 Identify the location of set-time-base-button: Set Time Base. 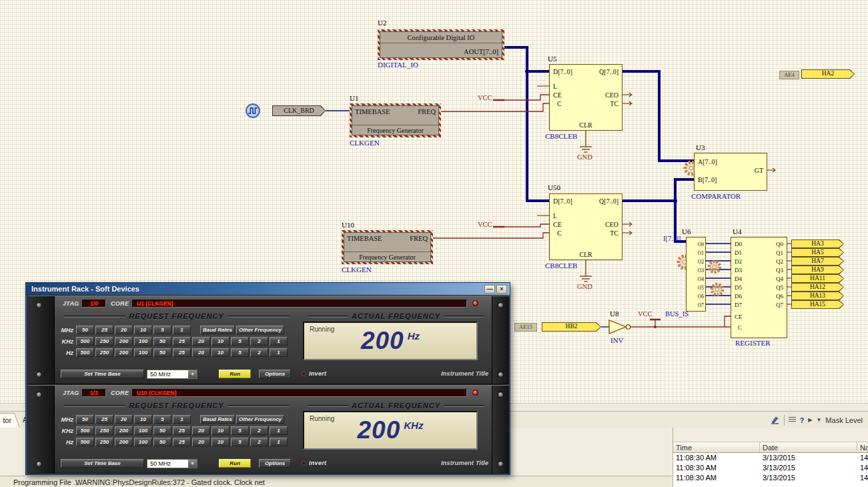
(103, 374).